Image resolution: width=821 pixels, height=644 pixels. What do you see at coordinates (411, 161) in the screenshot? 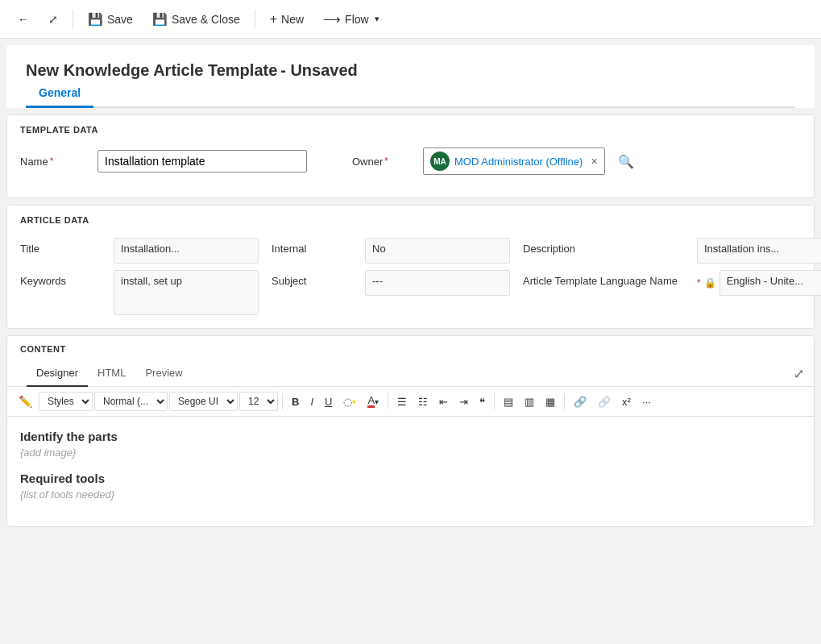
I see `name-row: Name * Owner * MA MOD Administrator (Off…` at bounding box center [411, 161].